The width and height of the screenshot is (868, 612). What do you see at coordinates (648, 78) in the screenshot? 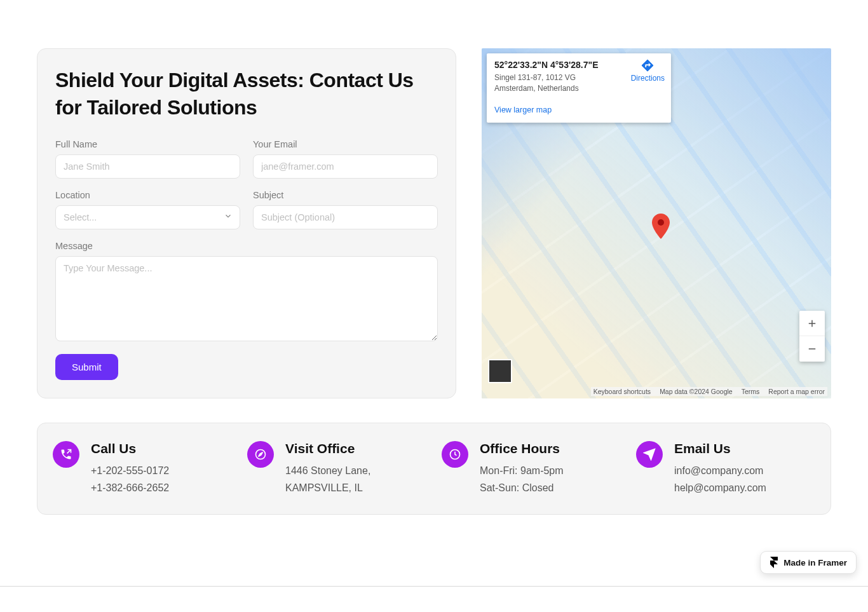
I see `directions-label: Directions` at bounding box center [648, 78].